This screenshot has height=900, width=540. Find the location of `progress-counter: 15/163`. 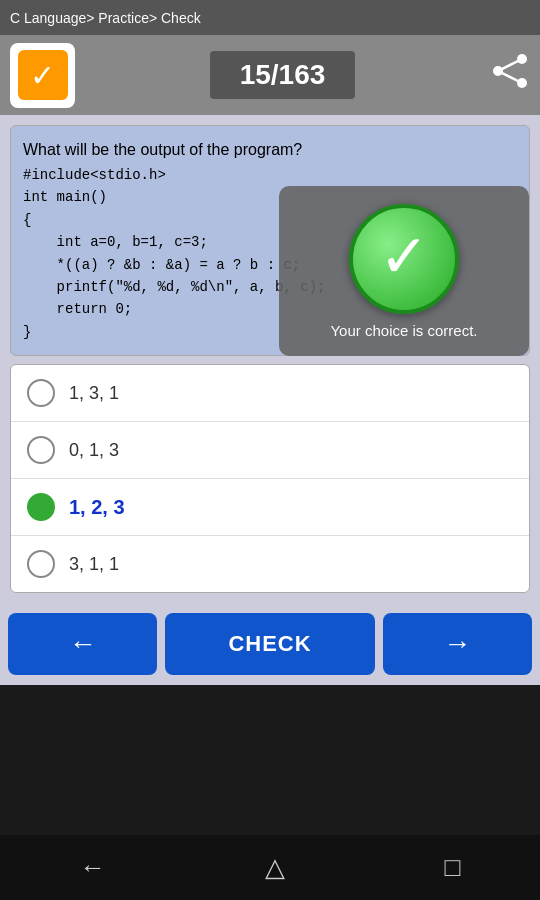

progress-counter: 15/163 is located at coordinates (283, 75).